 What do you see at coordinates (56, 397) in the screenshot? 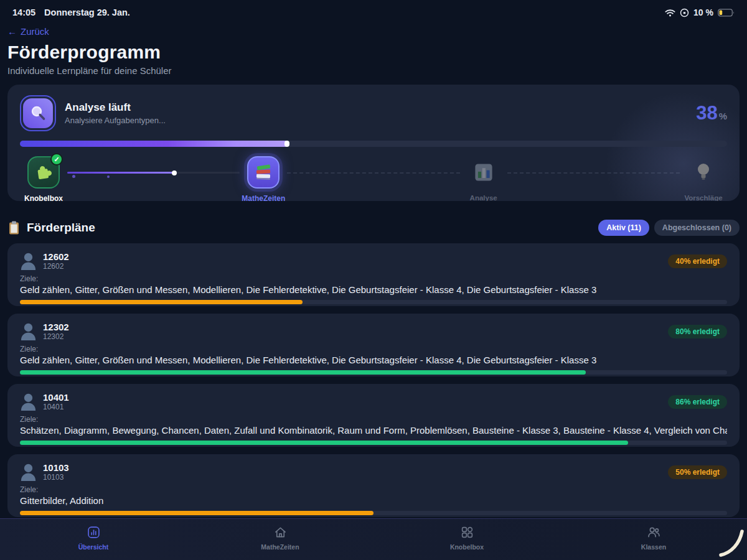
I see `student-name: 10401` at bounding box center [56, 397].